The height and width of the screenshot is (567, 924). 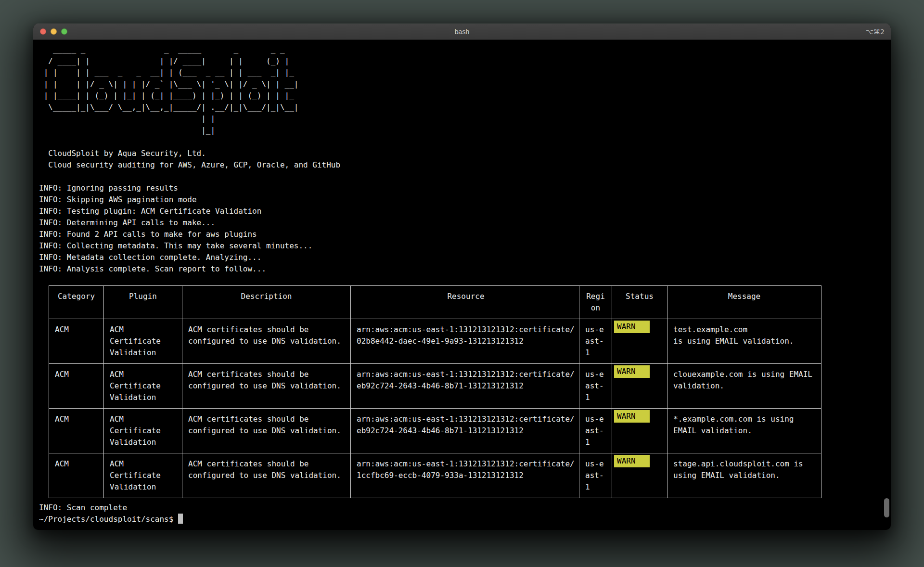 I want to click on cloudsploit-ascii-logo: _____ _ _ _____ _ _ _ / ____| | | |/ ___…, so click(x=462, y=90).